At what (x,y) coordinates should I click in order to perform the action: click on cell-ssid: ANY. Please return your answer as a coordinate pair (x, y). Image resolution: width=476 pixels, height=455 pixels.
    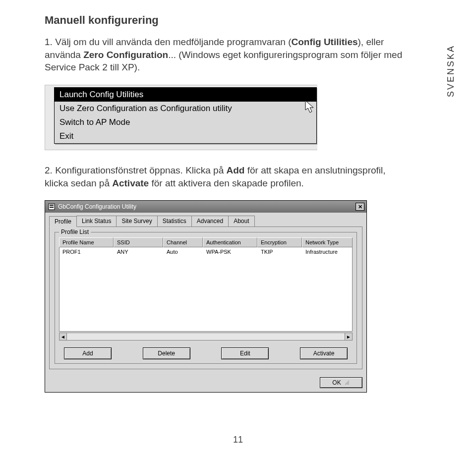
    Looking at the image, I should click on (139, 252).